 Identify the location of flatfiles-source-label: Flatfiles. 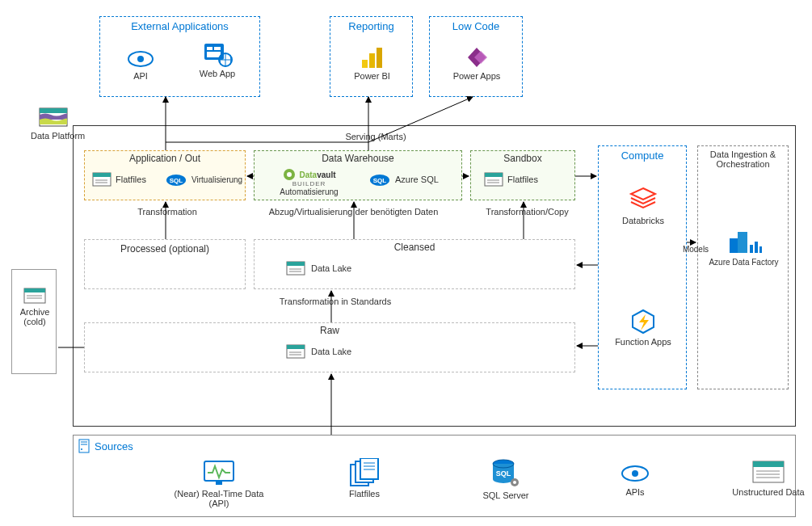
(364, 494).